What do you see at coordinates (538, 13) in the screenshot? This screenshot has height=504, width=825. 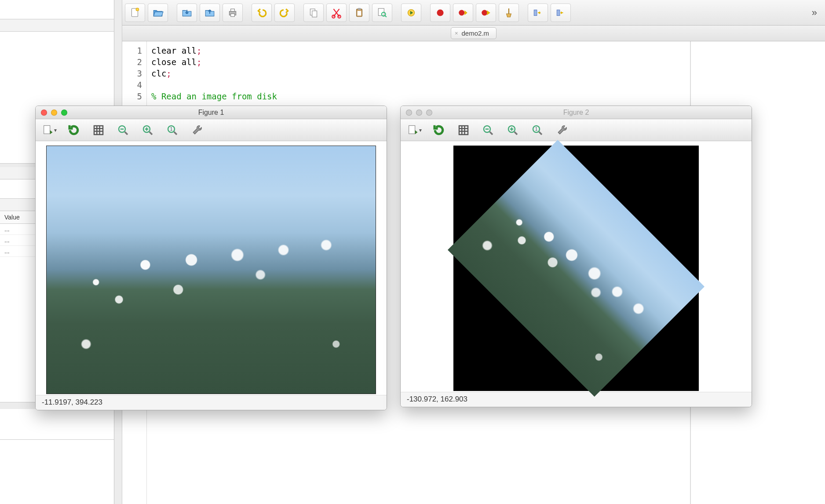 I see `step-in-icon` at bounding box center [538, 13].